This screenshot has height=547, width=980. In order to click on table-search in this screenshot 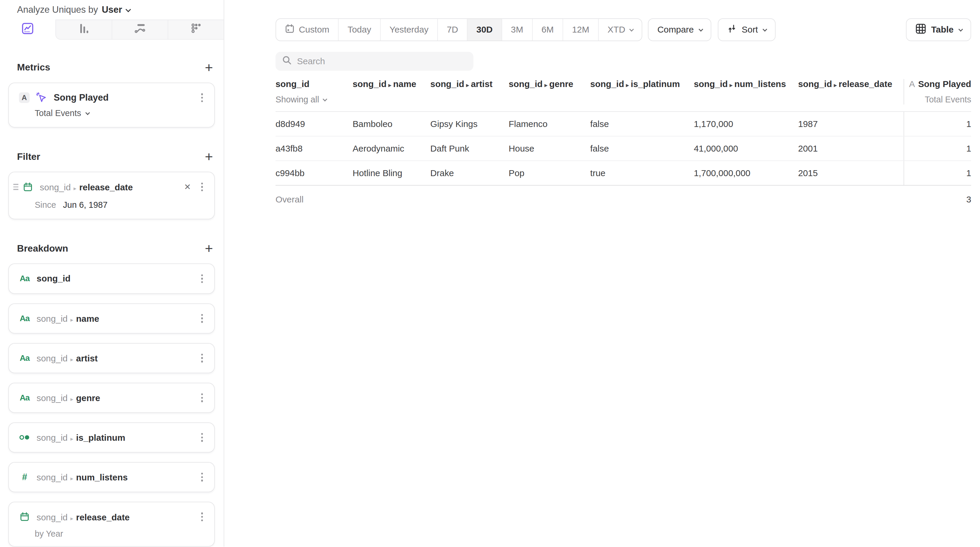, I will do `click(374, 61)`.